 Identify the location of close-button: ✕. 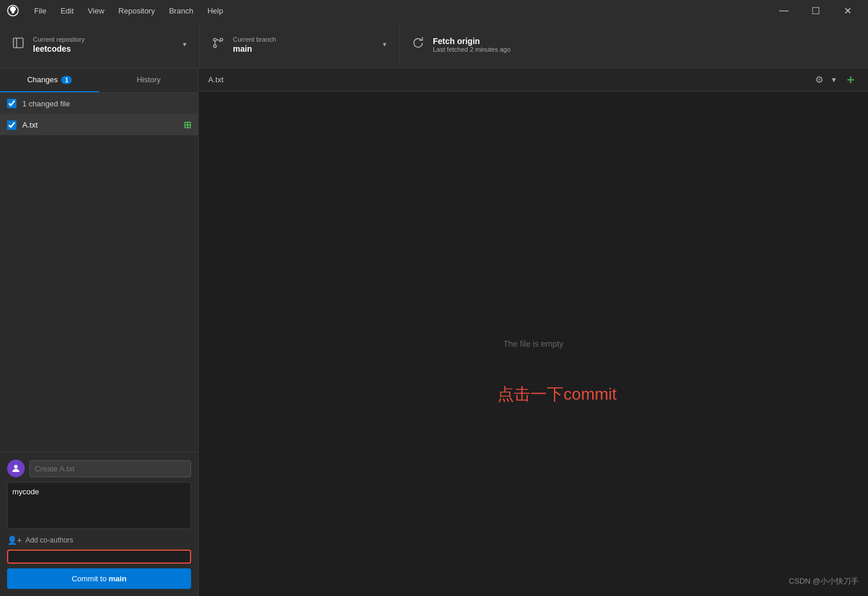
(847, 11).